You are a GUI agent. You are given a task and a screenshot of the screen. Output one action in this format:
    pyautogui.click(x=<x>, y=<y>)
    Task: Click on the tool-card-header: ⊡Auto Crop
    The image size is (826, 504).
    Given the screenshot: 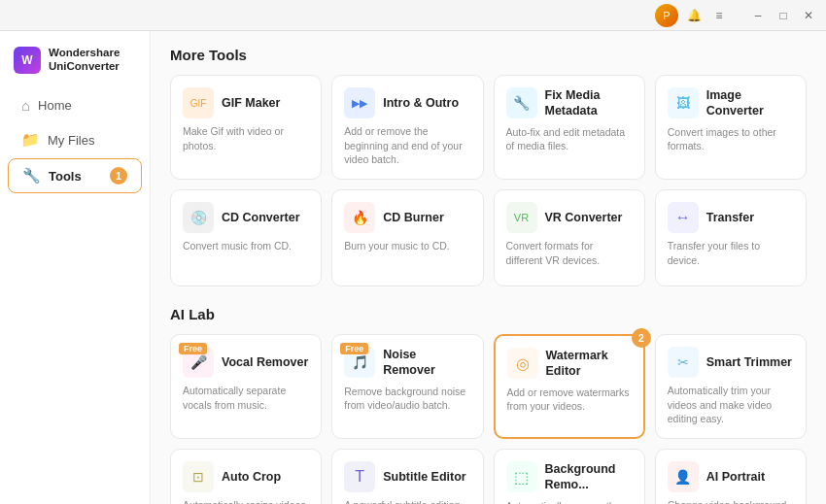 What is the action you would take?
    pyautogui.click(x=246, y=477)
    